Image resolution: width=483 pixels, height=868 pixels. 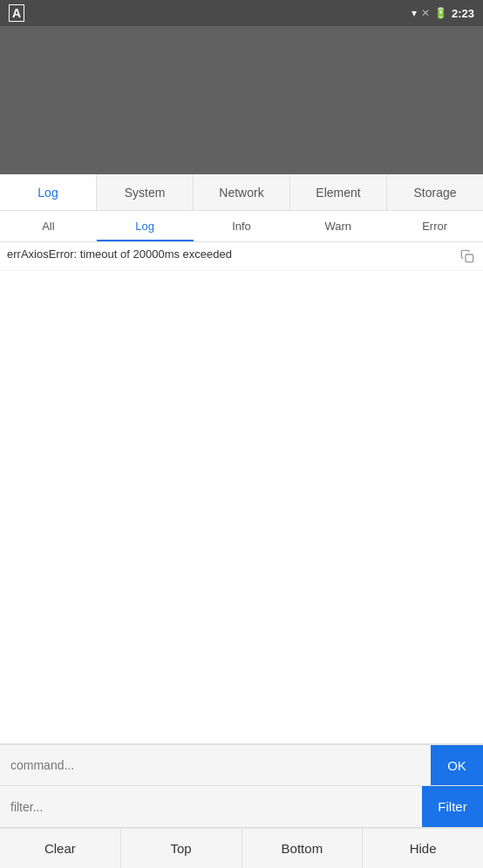 I want to click on tab-system: System, so click(x=145, y=192).